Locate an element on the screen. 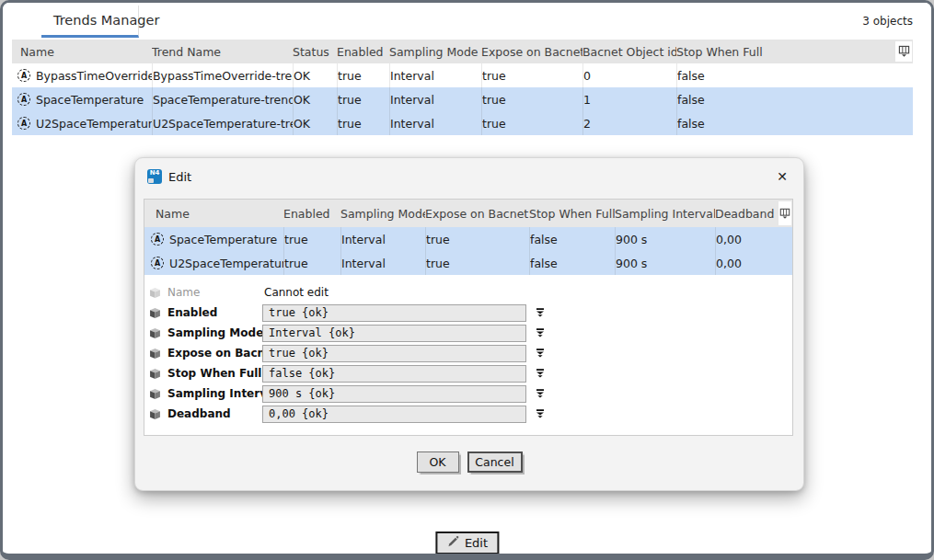 This screenshot has width=934, height=560. tab-label: Trends Manager is located at coordinates (107, 20).